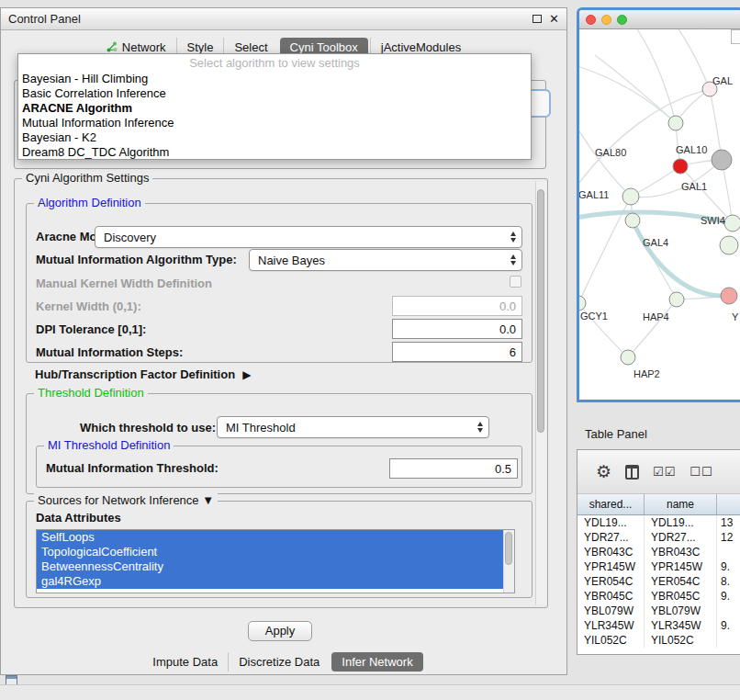  What do you see at coordinates (604, 472) in the screenshot?
I see `gear-icon: ⚙` at bounding box center [604, 472].